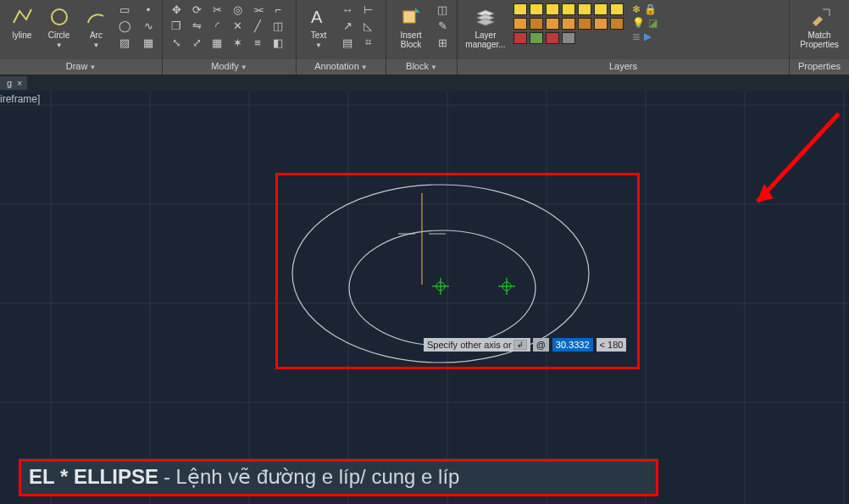 The image size is (849, 504). I want to click on layer-lock-icon: 🔒, so click(651, 9).